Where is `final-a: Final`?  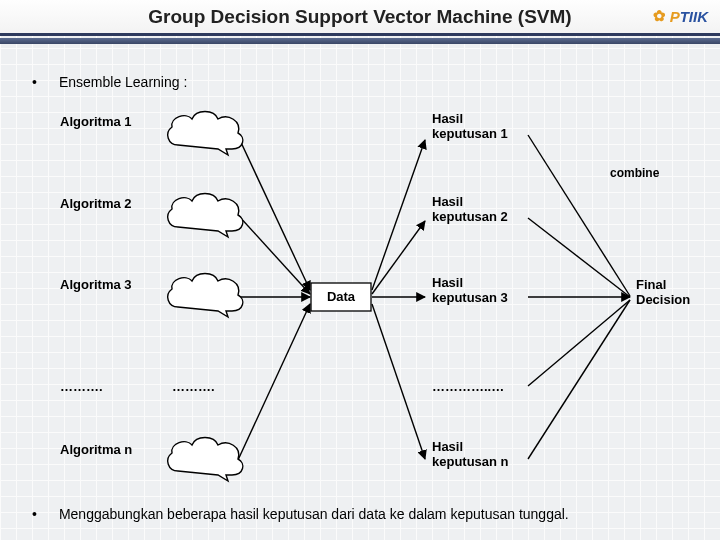
final-a: Final is located at coordinates (651, 284).